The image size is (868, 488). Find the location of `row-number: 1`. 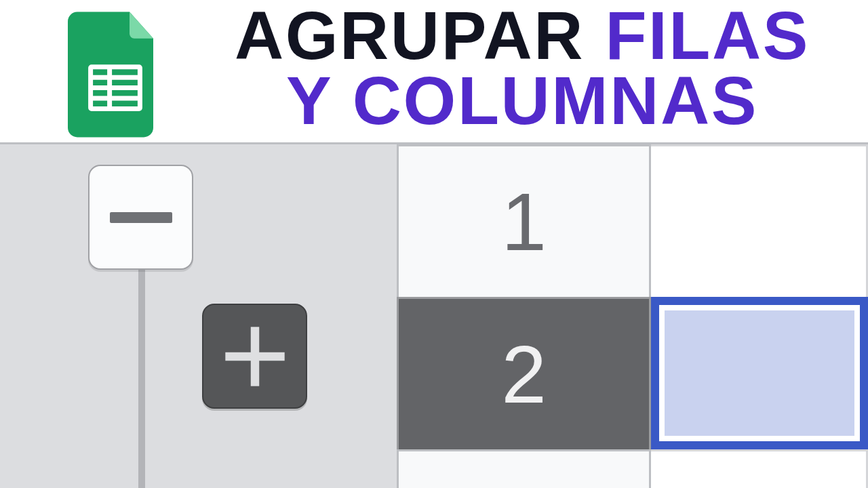

row-number: 1 is located at coordinates (524, 222).